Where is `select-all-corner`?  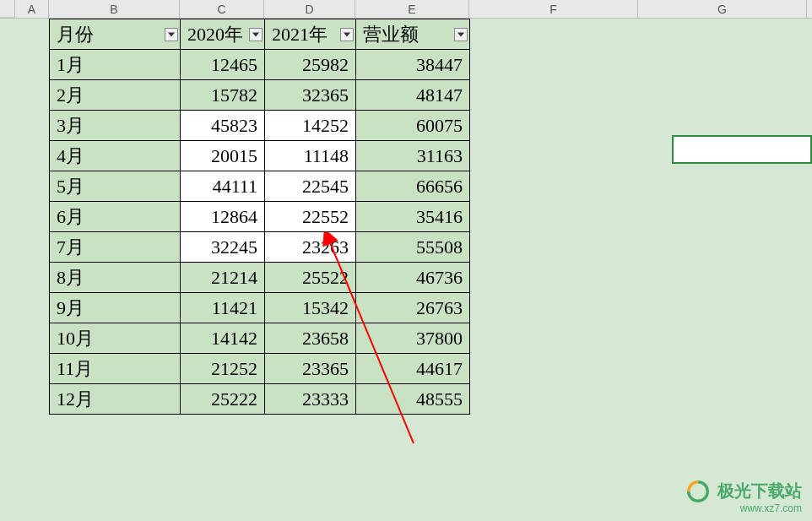
select-all-corner is located at coordinates (8, 8).